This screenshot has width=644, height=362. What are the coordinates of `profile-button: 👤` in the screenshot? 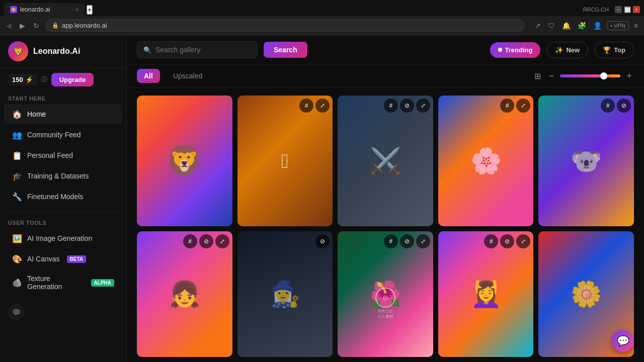 It's located at (598, 26).